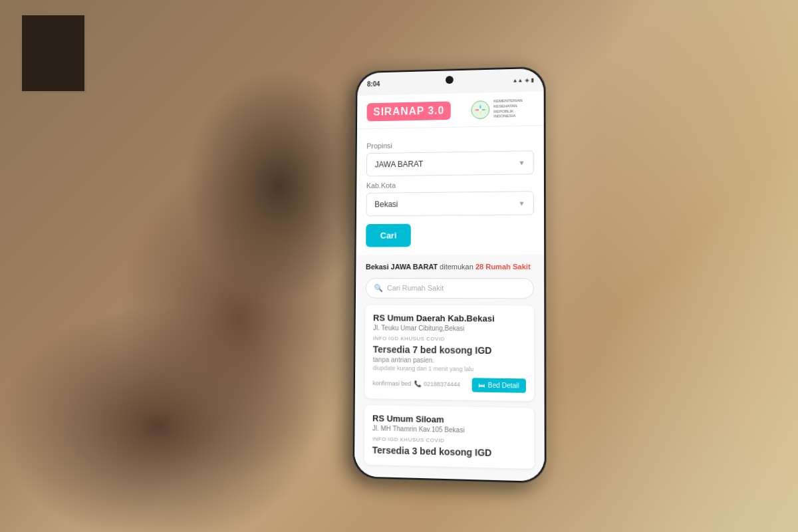 The width and height of the screenshot is (798, 532). I want to click on ministry-logo: KEMENTERIAN KESEHATAN REPOBLIK INDONESIA, so click(501, 109).